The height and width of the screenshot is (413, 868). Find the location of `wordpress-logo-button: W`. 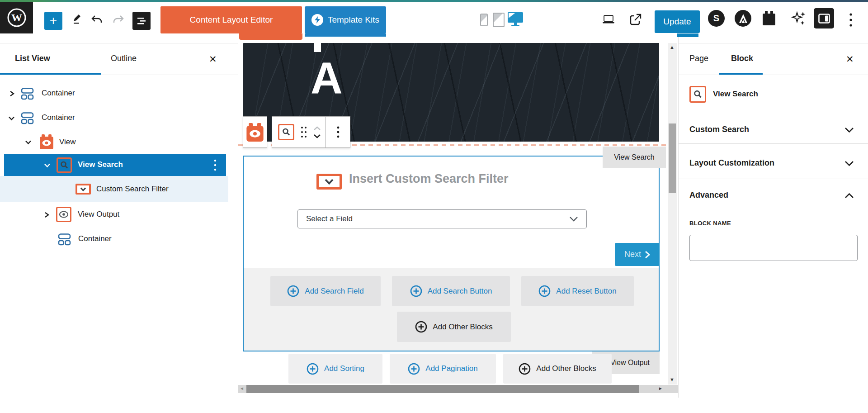

wordpress-logo-button: W is located at coordinates (16, 18).